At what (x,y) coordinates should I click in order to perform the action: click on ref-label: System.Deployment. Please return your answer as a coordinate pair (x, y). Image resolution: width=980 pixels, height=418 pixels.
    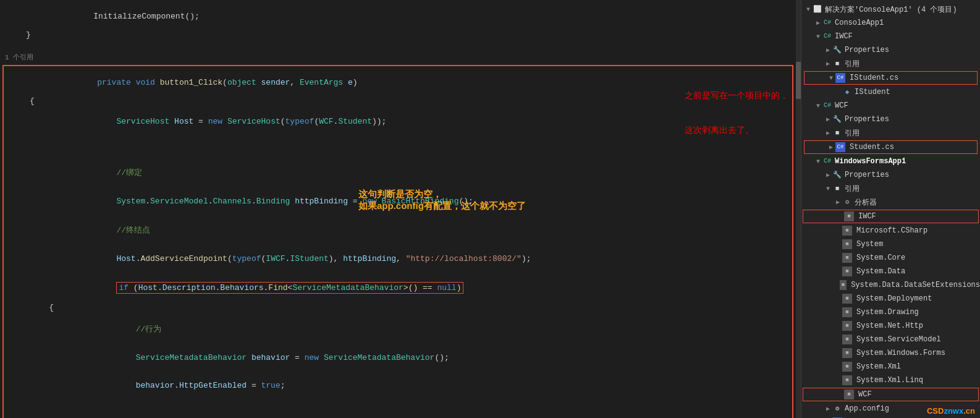
    Looking at the image, I should click on (894, 299).